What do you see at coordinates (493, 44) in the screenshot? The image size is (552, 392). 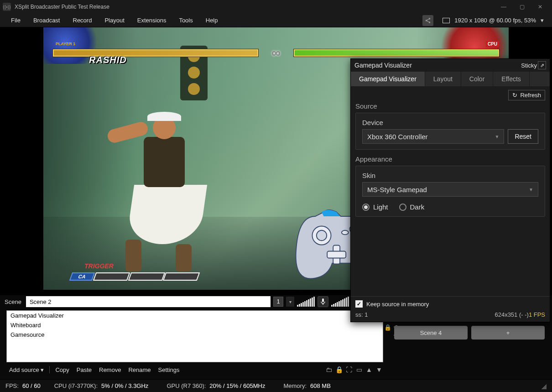 I see `cpu-tag: CPU` at bounding box center [493, 44].